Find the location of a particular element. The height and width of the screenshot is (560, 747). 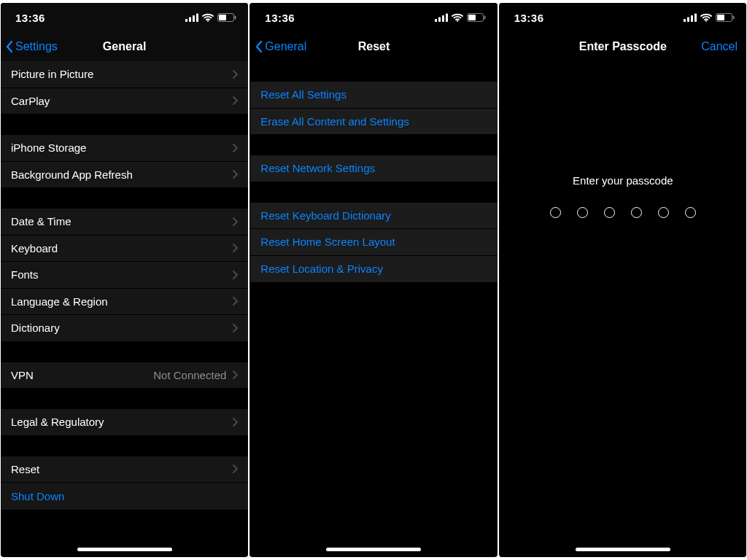

row-label: Reset All Settings is located at coordinates (374, 95).